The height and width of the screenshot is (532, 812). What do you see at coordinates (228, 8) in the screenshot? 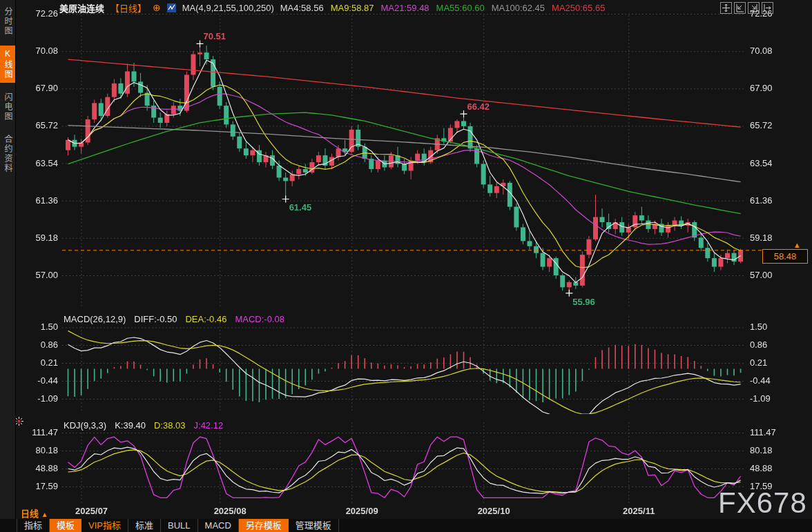
I see `ma-group-label: MA(4,9,21,55,100,250)` at bounding box center [228, 8].